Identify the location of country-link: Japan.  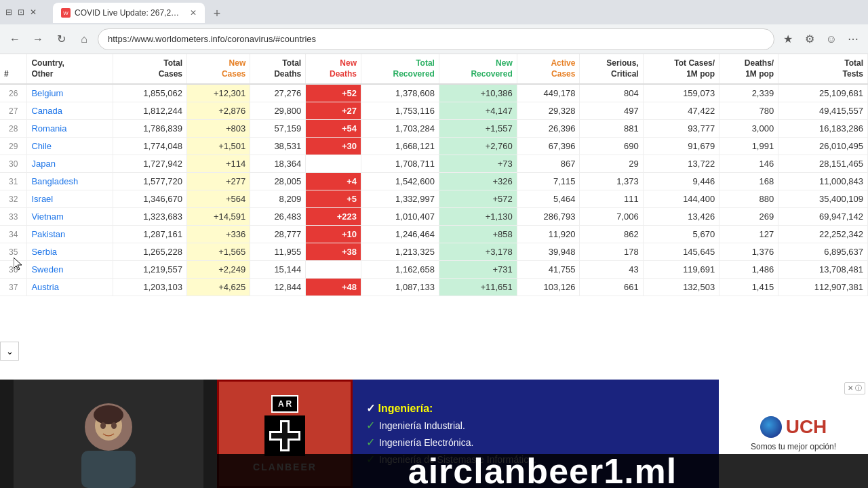
(43, 164).